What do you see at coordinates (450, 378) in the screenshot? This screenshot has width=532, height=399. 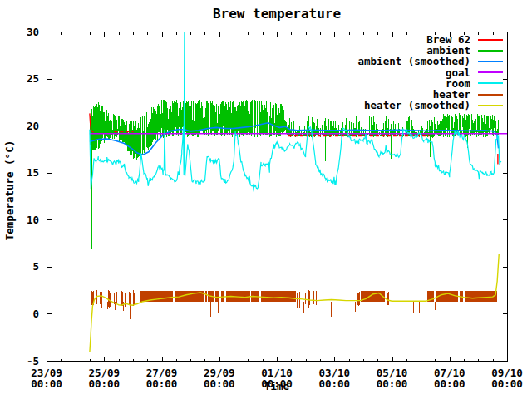 I see `x-tick-label: 07/10 00:00` at bounding box center [450, 378].